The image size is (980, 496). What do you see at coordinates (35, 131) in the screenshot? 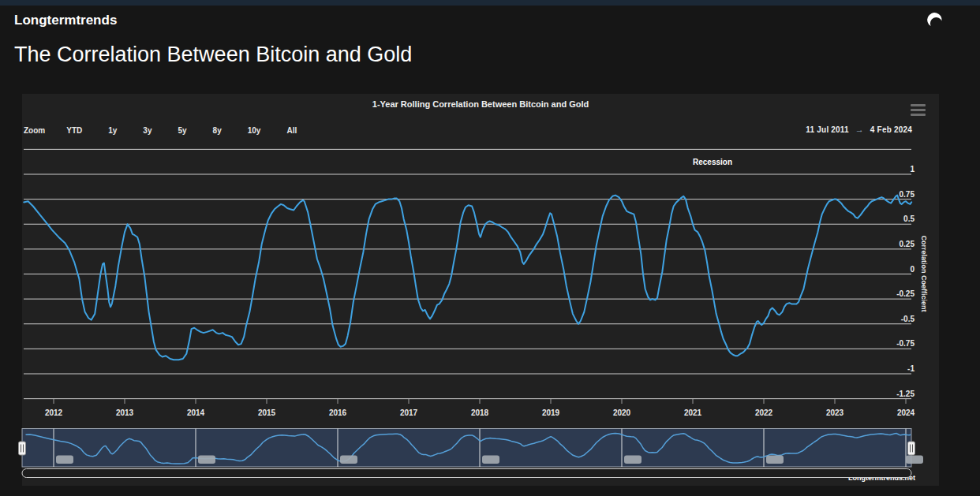
I see `zoom-label: Zoom` at bounding box center [35, 131].